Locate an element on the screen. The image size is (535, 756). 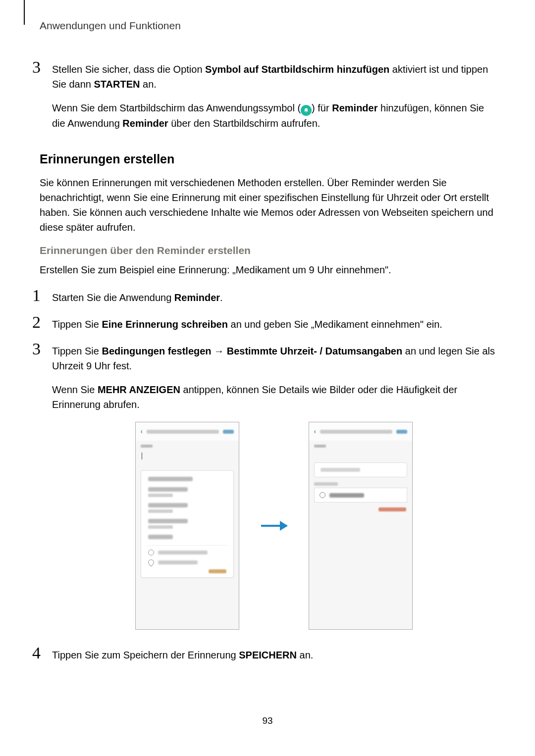
section-heading: Erinnerungen erstellen is located at coordinates (268, 159).